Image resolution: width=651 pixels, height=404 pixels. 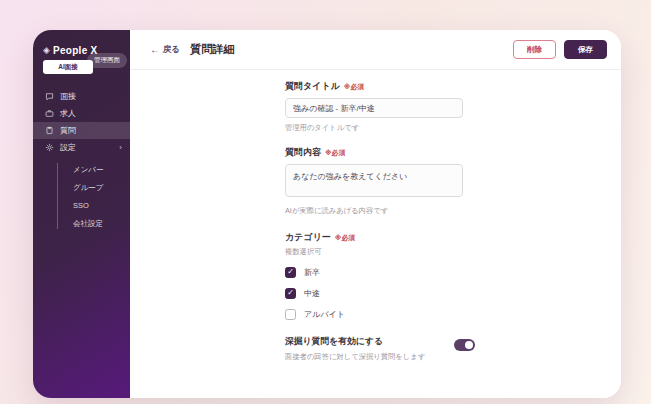 What do you see at coordinates (82, 197) in the screenshot?
I see `settings-submenu: メンバー グループ SSO 会社設定` at bounding box center [82, 197].